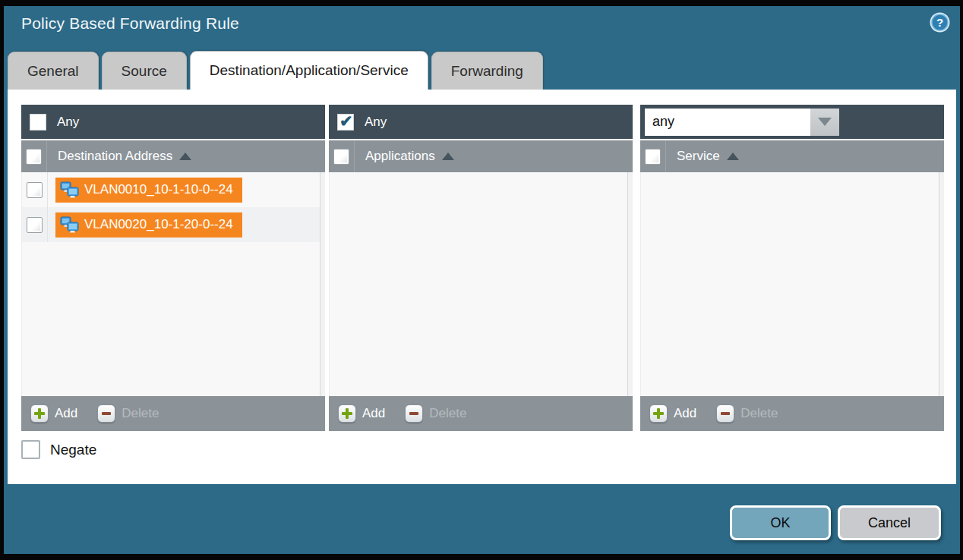  I want to click on negate-label: Negate, so click(73, 450).